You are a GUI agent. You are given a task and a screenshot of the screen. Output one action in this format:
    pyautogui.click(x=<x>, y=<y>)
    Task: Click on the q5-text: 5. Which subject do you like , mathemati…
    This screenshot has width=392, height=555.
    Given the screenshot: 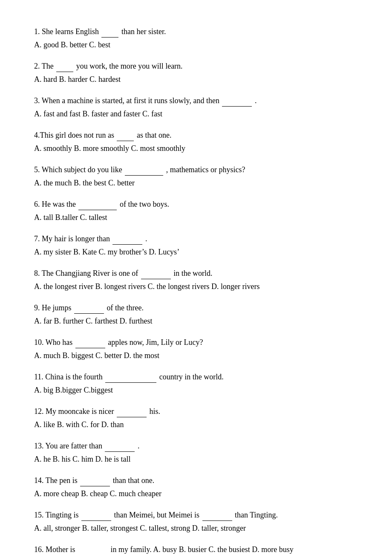 What is the action you would take?
    pyautogui.click(x=196, y=170)
    